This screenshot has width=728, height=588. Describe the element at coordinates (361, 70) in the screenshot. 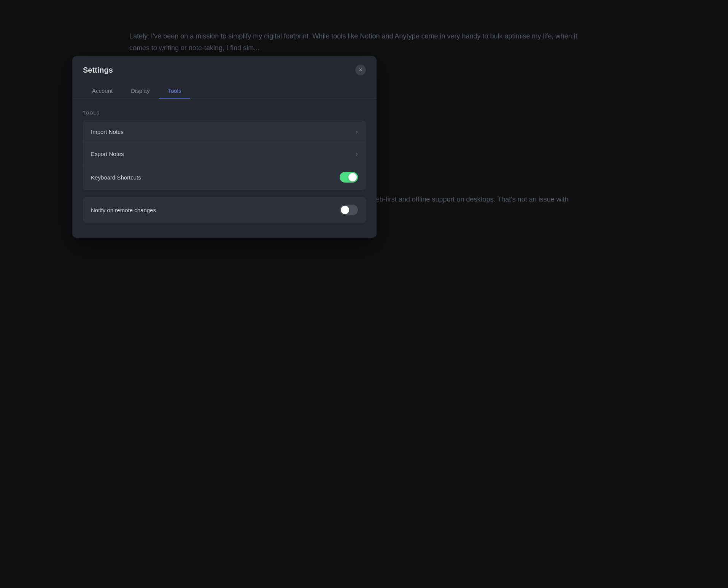

I see `close-button: ×` at that location.